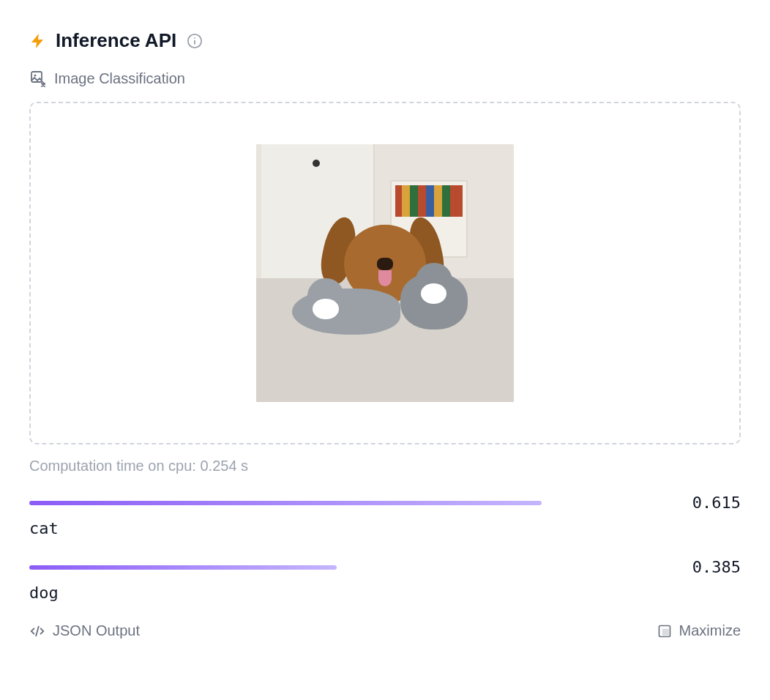 Image resolution: width=770 pixels, height=700 pixels. What do you see at coordinates (385, 515) in the screenshot?
I see `result-row: 0.615cat` at bounding box center [385, 515].